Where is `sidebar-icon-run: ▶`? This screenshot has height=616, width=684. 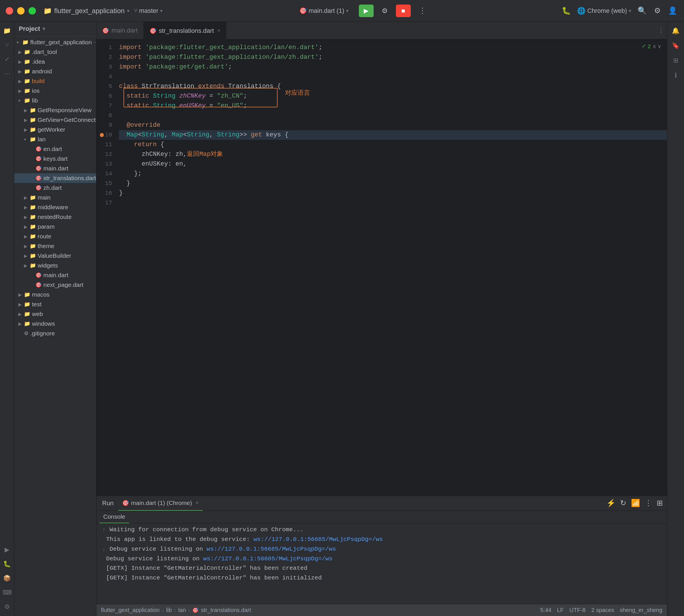 sidebar-icon-run: ▶ is located at coordinates (7, 550).